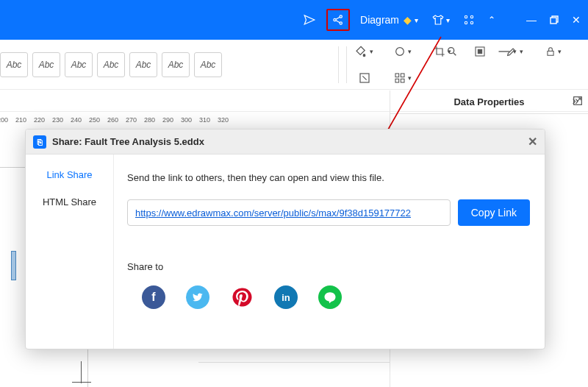 The width and height of the screenshot is (588, 387). I want to click on fullscreen-icon, so click(365, 78).